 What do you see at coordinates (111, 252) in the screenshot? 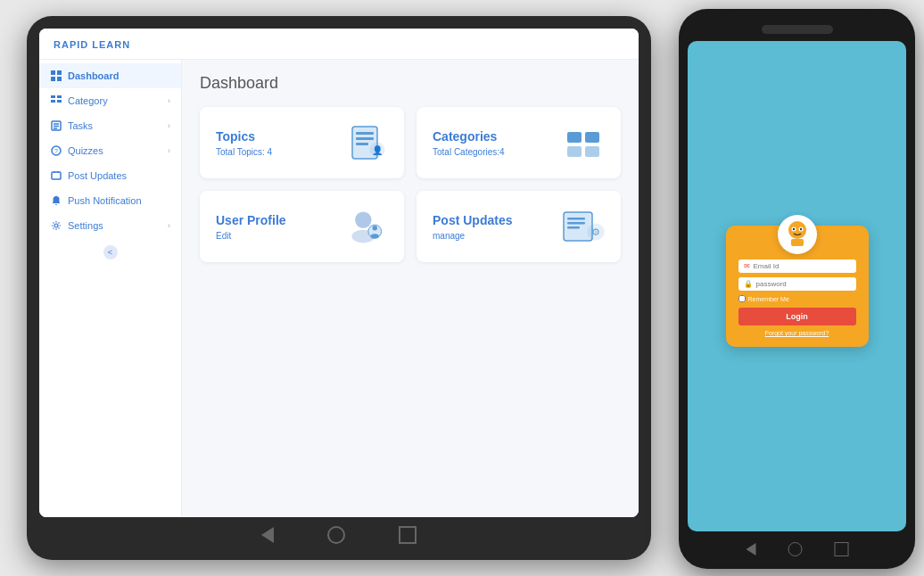
I see `sidebar-toggle-button: <` at bounding box center [111, 252].